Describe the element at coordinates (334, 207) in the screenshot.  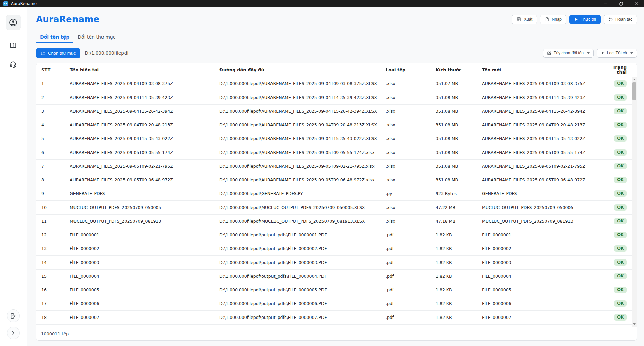
I see `table-row: 10MUCLUC_OUTPUT_PDFS_20250709_050005D:\1…` at that location.